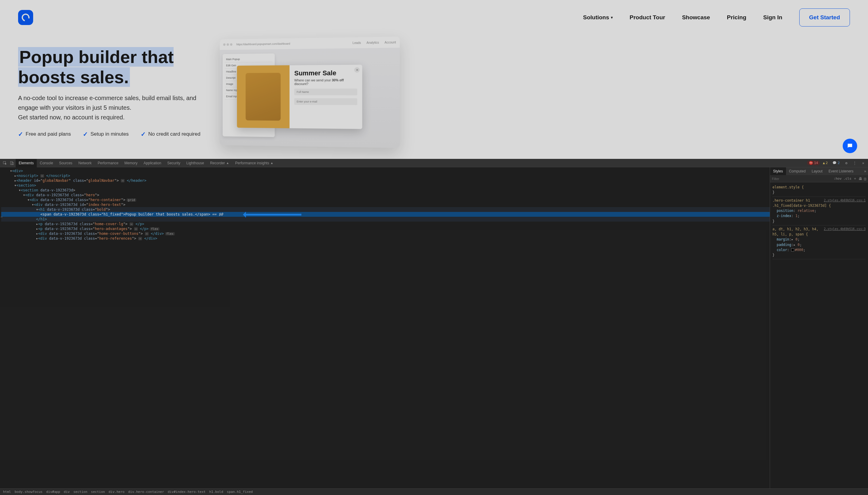  Describe the element at coordinates (263, 44) in the screenshot. I see `mockup-url: https://dashboard.popupsmart.com/dashboa…` at that location.